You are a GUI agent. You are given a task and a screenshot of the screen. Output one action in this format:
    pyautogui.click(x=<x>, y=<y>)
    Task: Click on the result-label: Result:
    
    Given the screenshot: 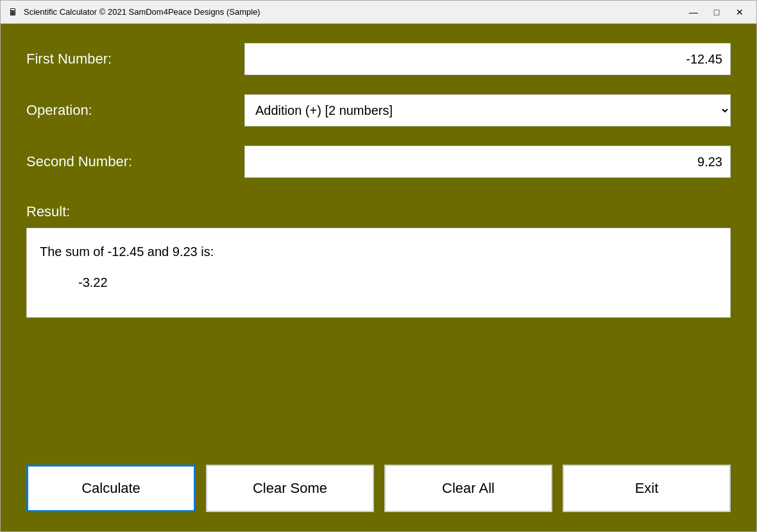 What is the action you would take?
    pyautogui.click(x=378, y=212)
    